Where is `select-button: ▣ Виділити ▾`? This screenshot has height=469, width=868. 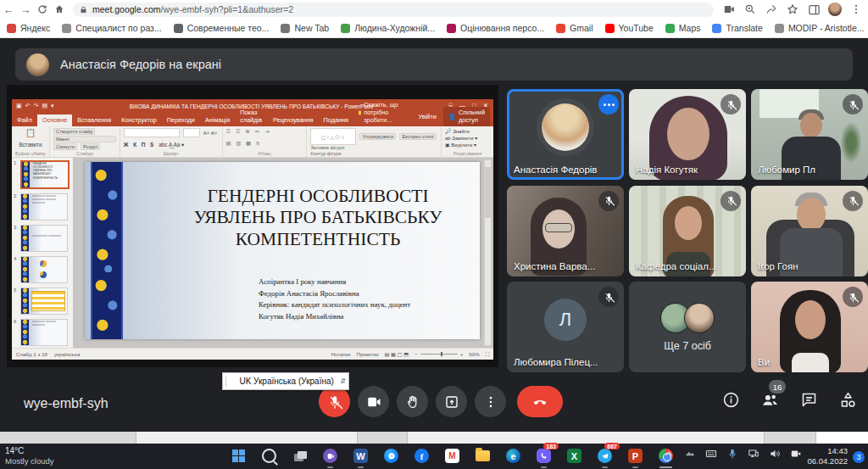
select-button: ▣ Виділити ▾ is located at coordinates (468, 144).